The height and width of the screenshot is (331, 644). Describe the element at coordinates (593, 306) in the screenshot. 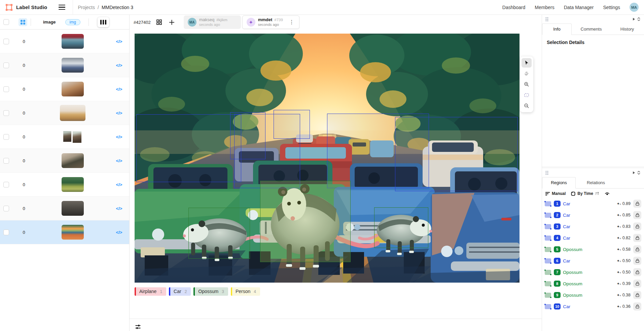

I see `region-item: 10Car✦₊0.36` at that location.